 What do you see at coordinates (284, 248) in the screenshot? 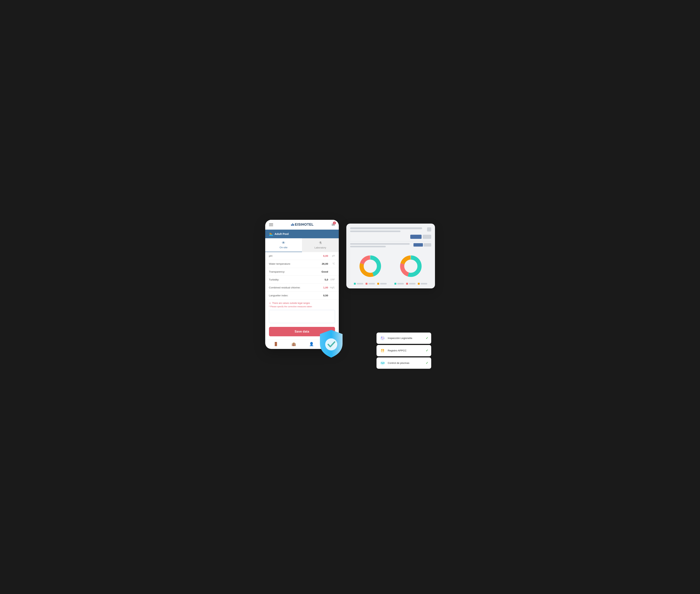
I see `tab-onsite-label: On-site` at bounding box center [284, 248].